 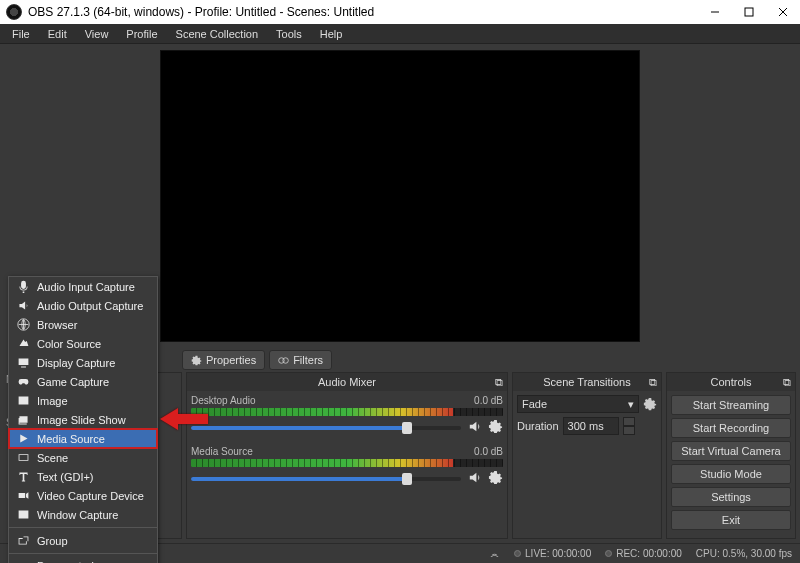 What do you see at coordinates (24, 400) in the screenshot?
I see `image-icon` at bounding box center [24, 400].